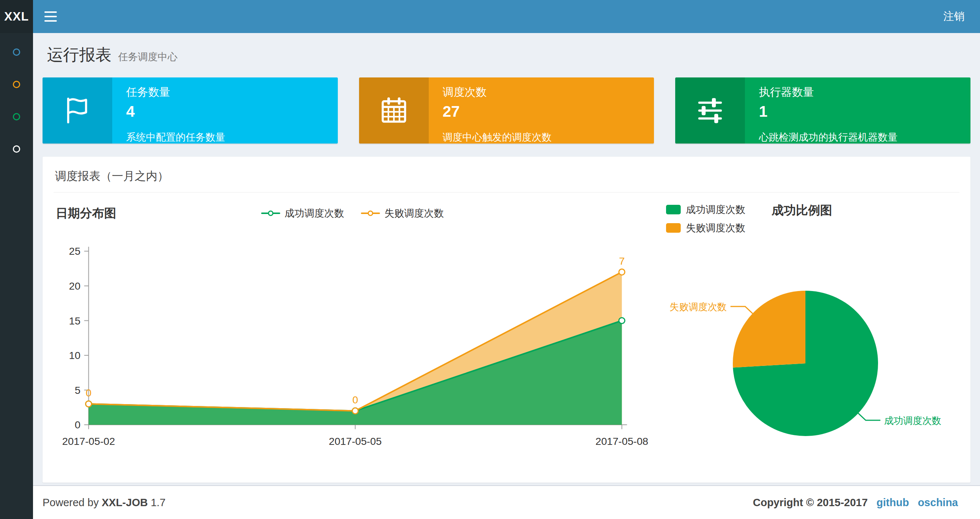  What do you see at coordinates (507, 110) in the screenshot?
I see `info-box-triggers: 调度次数 27 调度中心触发的调度次数` at bounding box center [507, 110].